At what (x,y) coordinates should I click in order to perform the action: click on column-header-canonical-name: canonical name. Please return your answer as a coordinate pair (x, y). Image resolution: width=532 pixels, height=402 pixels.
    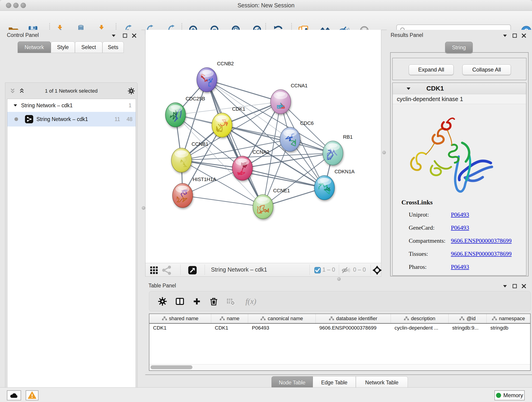
    Looking at the image, I should click on (282, 319).